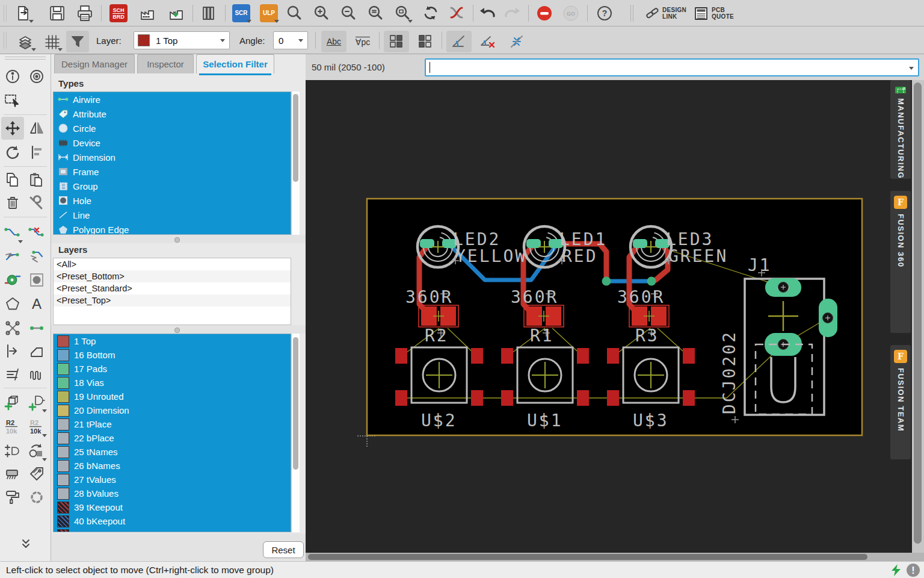 This screenshot has height=578, width=924. I want to click on preset-item-top: <Preset_Top>, so click(172, 300).